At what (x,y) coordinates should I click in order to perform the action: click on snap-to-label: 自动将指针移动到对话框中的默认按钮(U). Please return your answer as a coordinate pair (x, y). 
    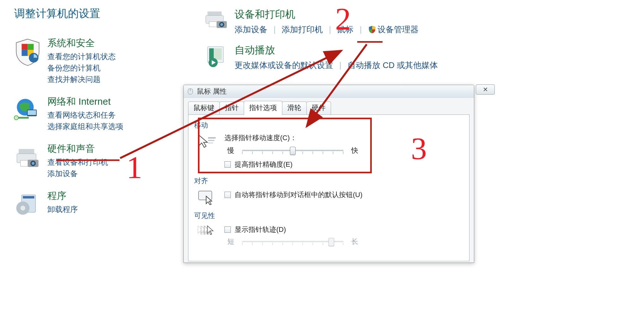
    Looking at the image, I should click on (298, 195).